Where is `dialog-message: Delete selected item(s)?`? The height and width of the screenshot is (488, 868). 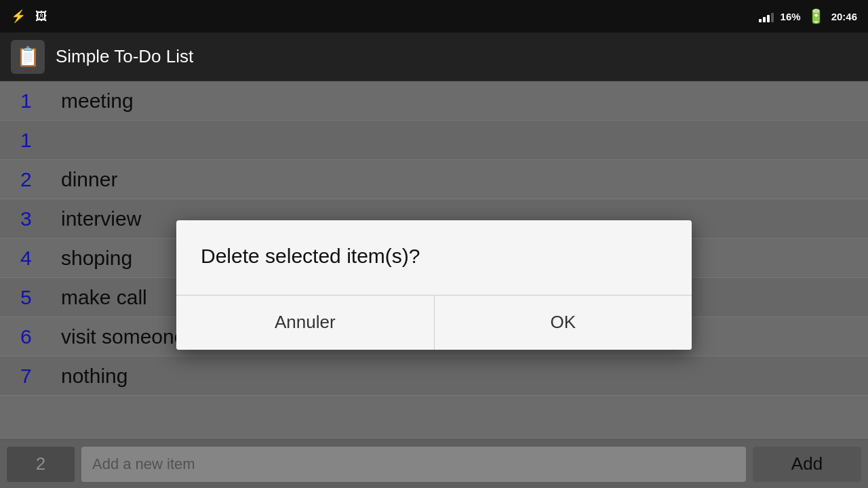
dialog-message: Delete selected item(s)? is located at coordinates (434, 258).